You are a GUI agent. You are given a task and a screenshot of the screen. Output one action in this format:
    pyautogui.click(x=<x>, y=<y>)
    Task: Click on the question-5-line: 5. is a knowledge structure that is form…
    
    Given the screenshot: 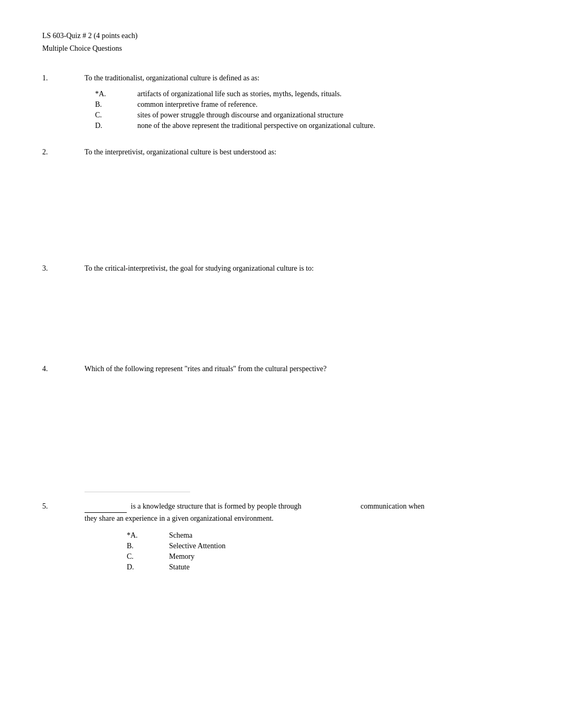 What is the action you would take?
    pyautogui.click(x=280, y=506)
    